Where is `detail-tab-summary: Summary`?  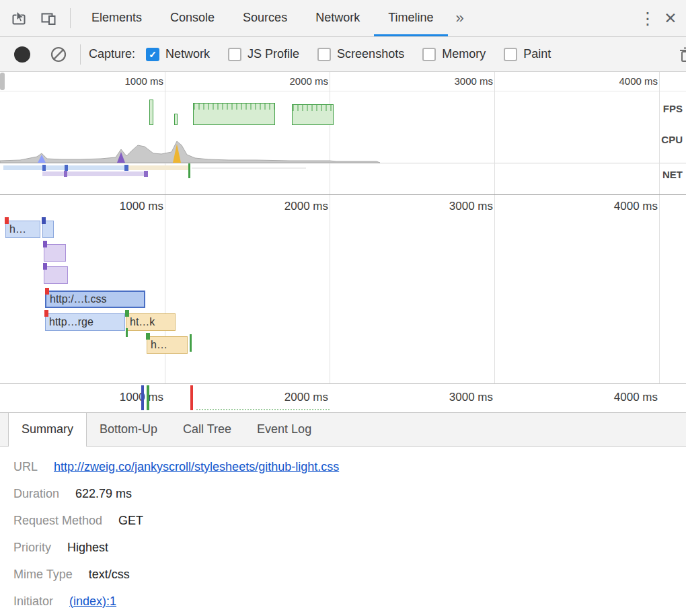
detail-tab-summary: Summary is located at coordinates (47, 430).